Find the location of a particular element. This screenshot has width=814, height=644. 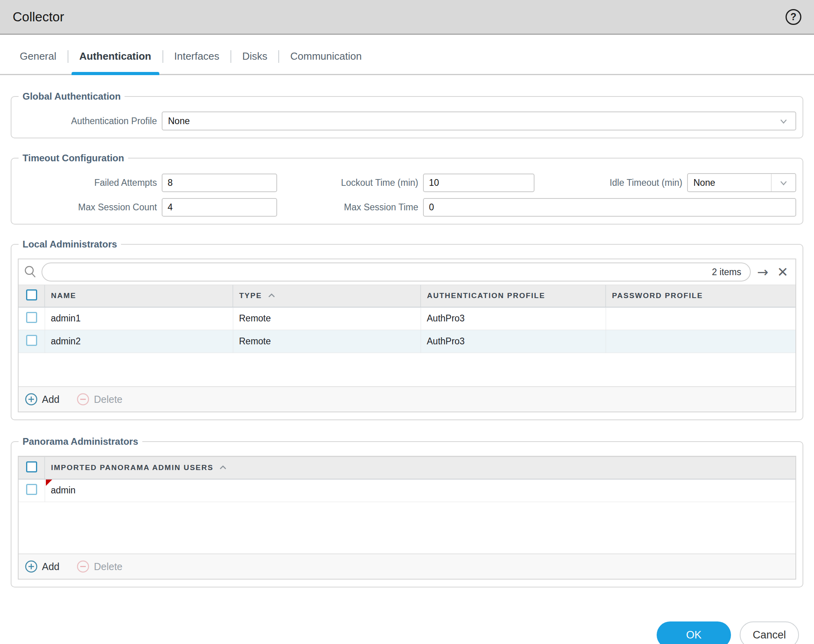

apply-filter-icon: → is located at coordinates (763, 272).